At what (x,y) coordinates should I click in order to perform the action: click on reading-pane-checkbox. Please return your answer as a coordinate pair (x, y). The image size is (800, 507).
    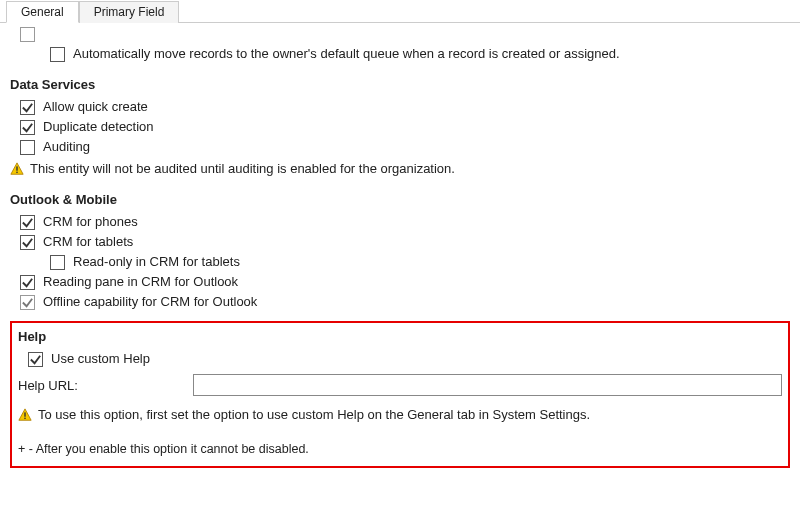
    Looking at the image, I should click on (28, 282).